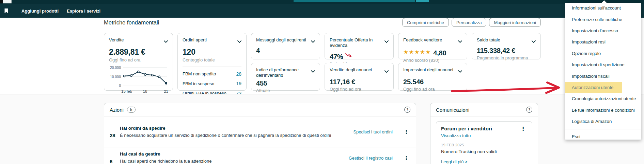  I want to click on menu-caret-icon, so click(604, 2).